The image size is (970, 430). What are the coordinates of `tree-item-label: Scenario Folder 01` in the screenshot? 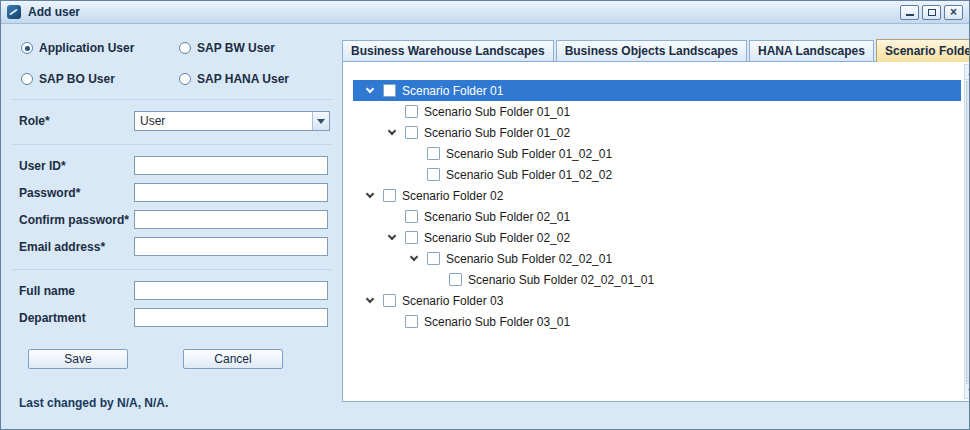 It's located at (452, 91).